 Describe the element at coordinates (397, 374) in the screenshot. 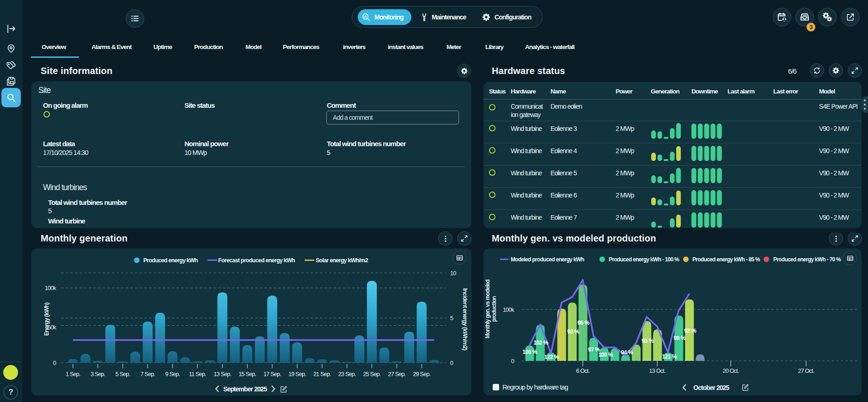

I see `svg-text: 27 Sep.` at that location.